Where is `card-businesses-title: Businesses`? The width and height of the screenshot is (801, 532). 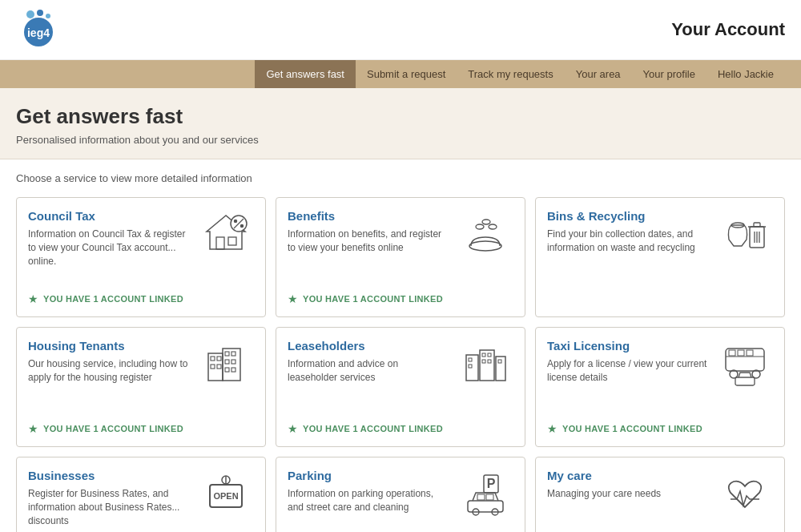
card-businesses-title: Businesses is located at coordinates (109, 476).